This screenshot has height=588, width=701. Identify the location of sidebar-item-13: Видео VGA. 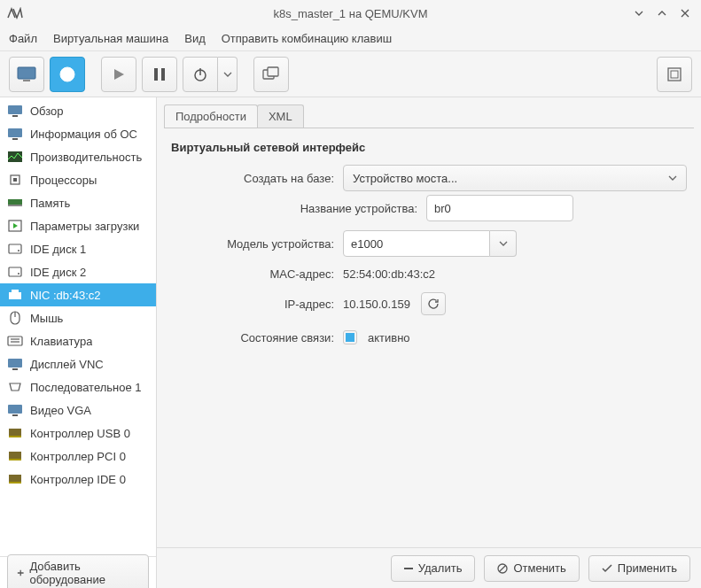
(78, 410).